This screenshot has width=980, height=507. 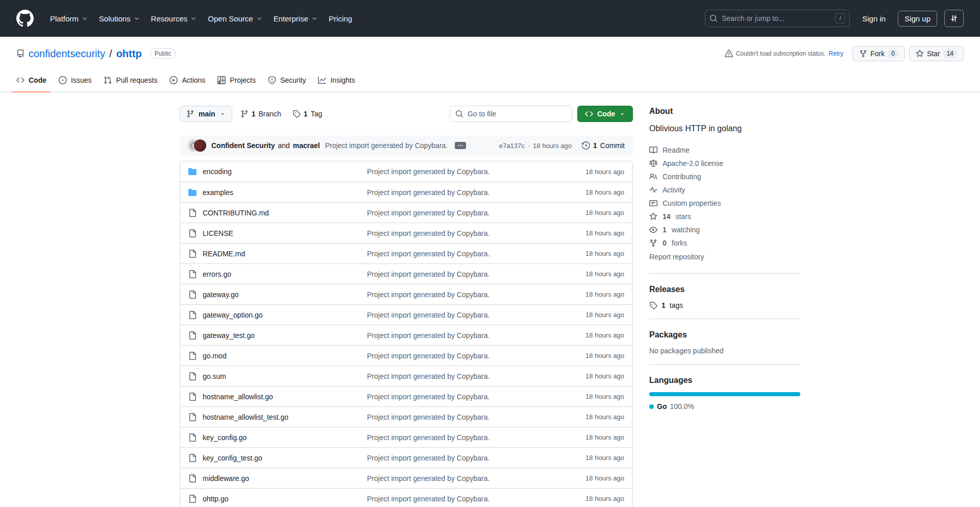 I want to click on sign-up-button: Sign up, so click(x=918, y=18).